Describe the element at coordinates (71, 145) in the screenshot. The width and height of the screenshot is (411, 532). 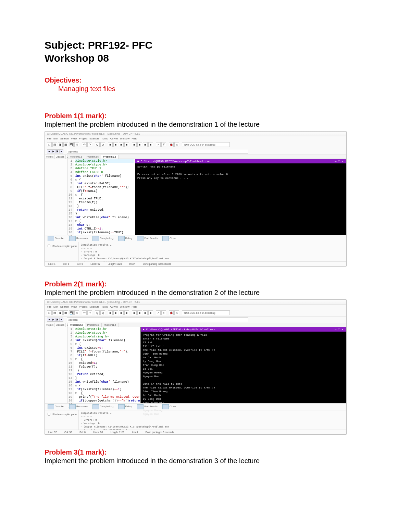
I see `toolbar-button: 💾` at that location.